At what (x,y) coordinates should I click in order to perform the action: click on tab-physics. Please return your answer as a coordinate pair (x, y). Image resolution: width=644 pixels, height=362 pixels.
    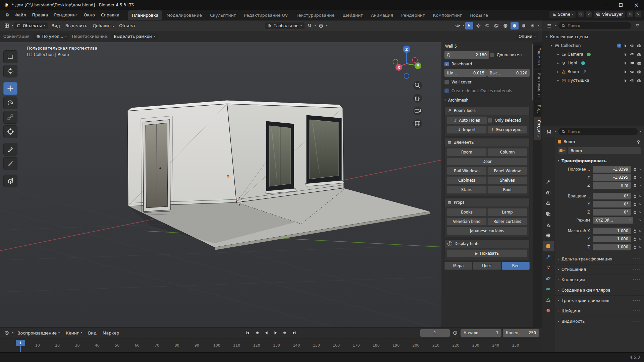
    Looking at the image, I should click on (548, 278).